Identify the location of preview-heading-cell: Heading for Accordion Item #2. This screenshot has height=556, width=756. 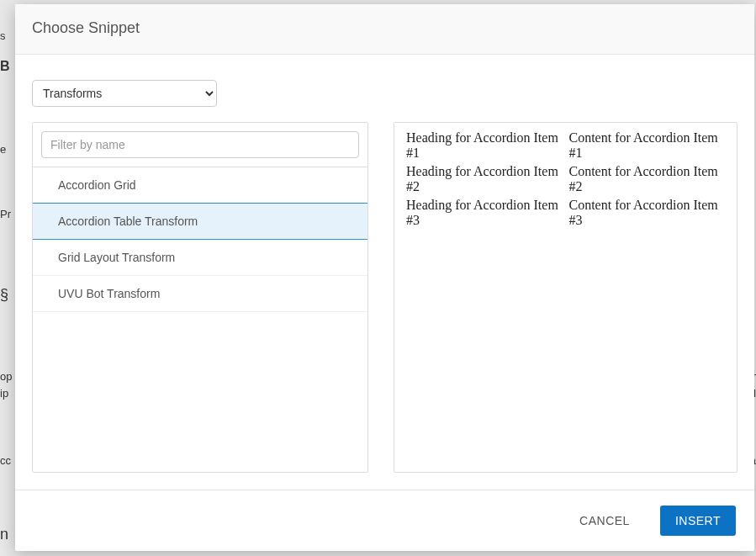
(484, 179).